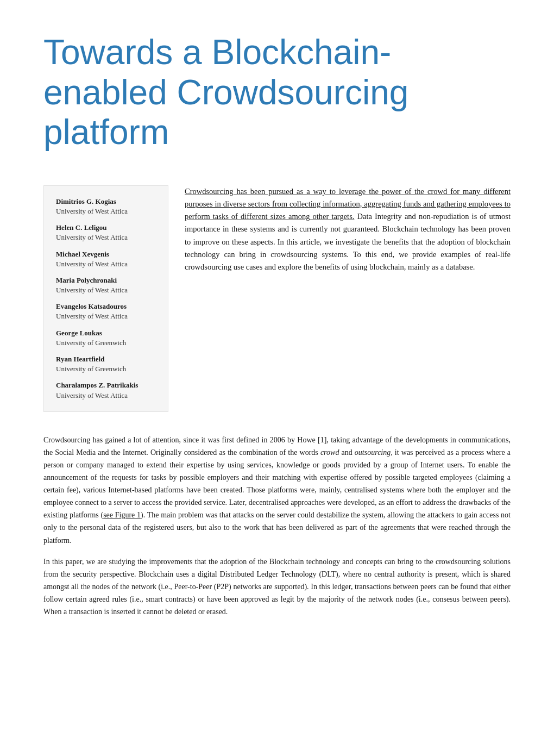 Image resolution: width=554 pixels, height=756 pixels. I want to click on author-entry: Michael Xevgenis University of West Atti…, so click(106, 259).